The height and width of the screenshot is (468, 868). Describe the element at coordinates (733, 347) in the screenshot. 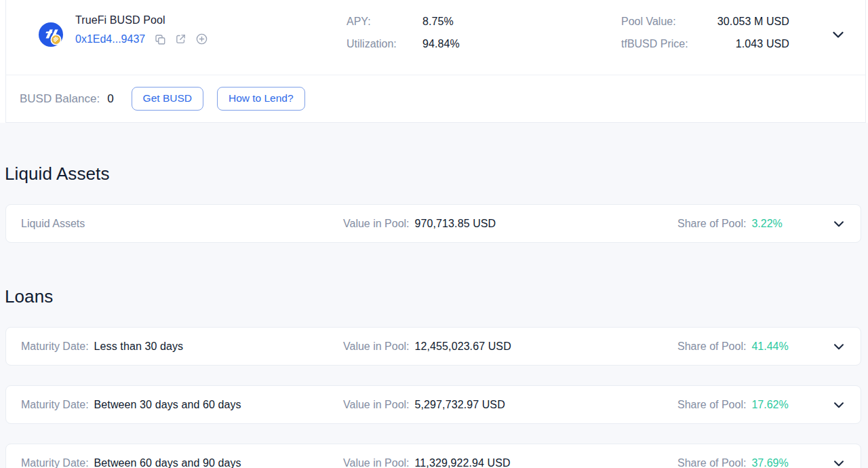

I see `share-of-pool-cell: Share of Pool: 41.44%` at that location.